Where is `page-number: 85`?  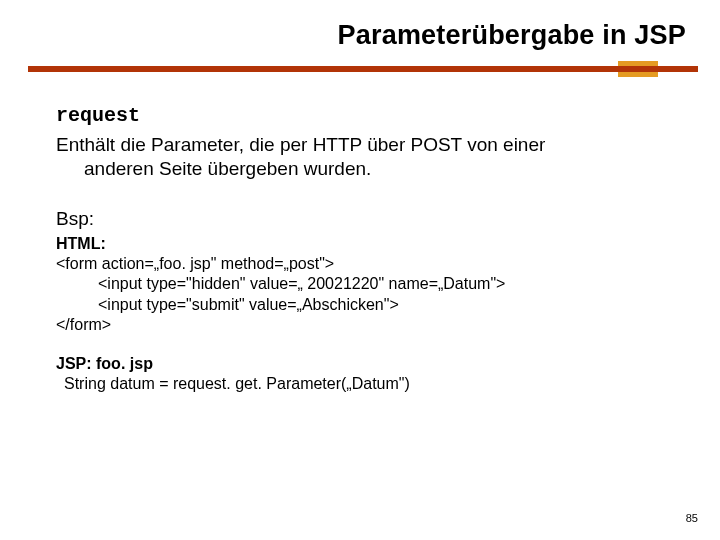
page-number: 85 is located at coordinates (692, 518).